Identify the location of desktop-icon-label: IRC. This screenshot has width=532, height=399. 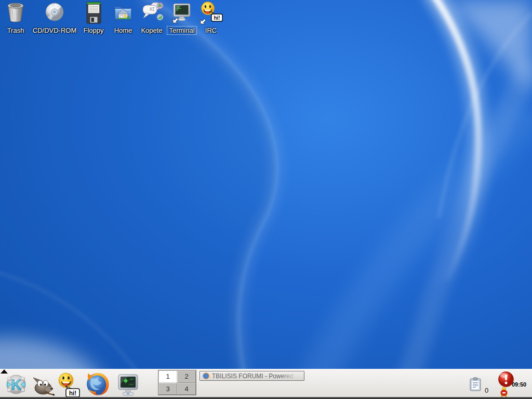
(211, 30).